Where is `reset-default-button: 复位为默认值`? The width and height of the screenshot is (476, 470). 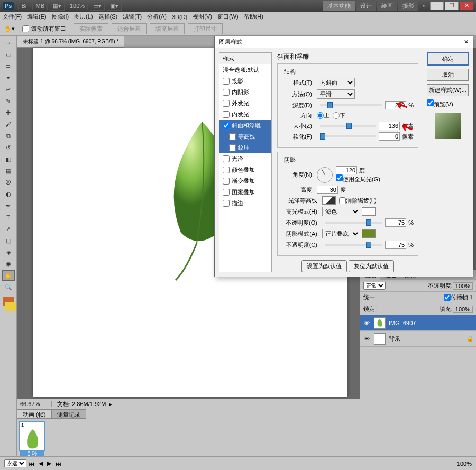 reset-default-button: 复位为默认值 is located at coordinates (371, 266).